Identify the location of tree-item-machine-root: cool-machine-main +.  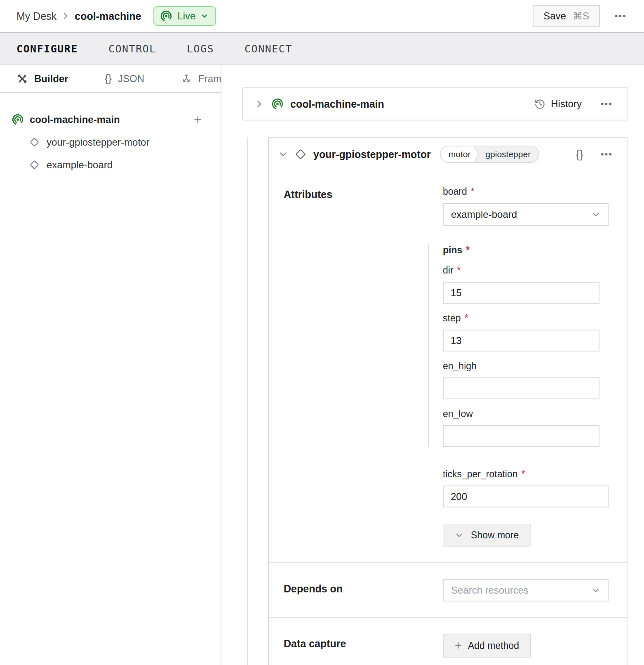
(106, 120).